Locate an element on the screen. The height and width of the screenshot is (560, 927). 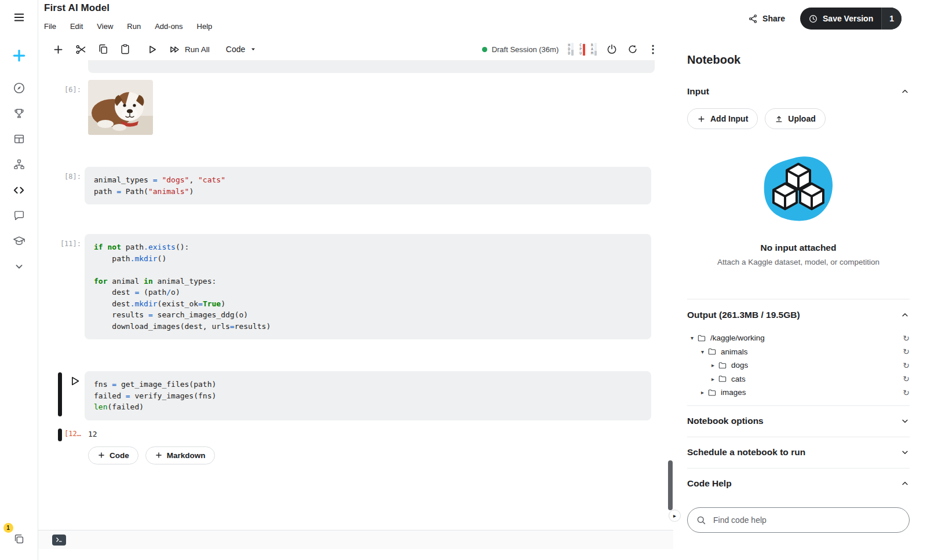
clipboard-icon is located at coordinates (125, 49).